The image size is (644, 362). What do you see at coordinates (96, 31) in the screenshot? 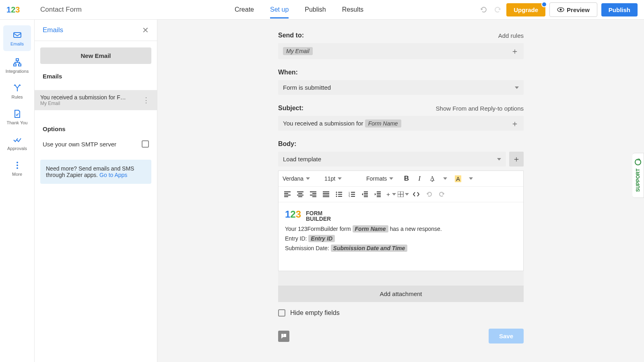
I see `panel-header: Emails ✕` at bounding box center [96, 31].